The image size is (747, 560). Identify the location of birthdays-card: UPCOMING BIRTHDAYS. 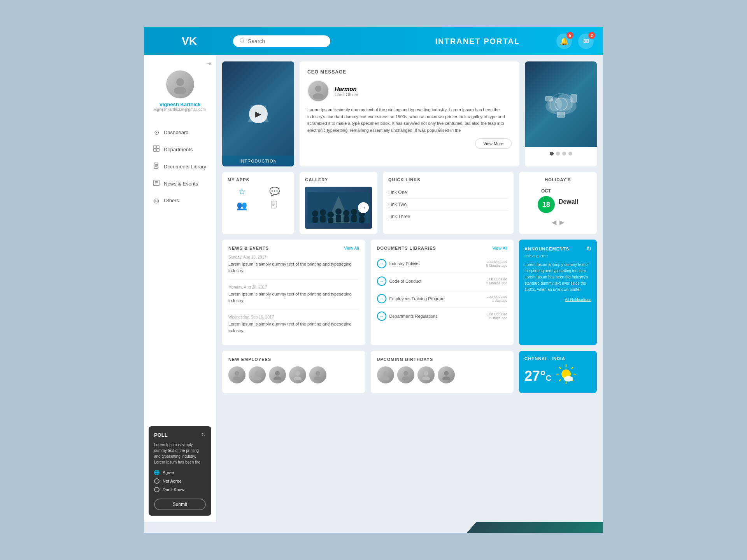
(442, 372).